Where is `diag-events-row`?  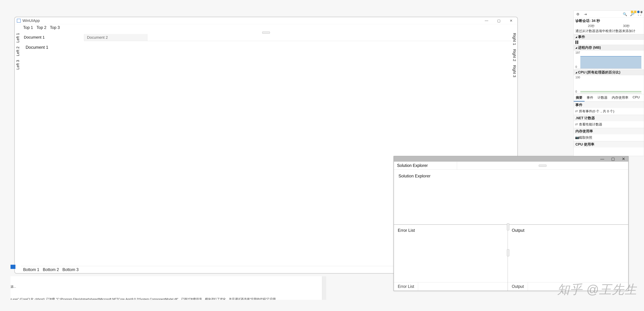 diag-events-row is located at coordinates (609, 42).